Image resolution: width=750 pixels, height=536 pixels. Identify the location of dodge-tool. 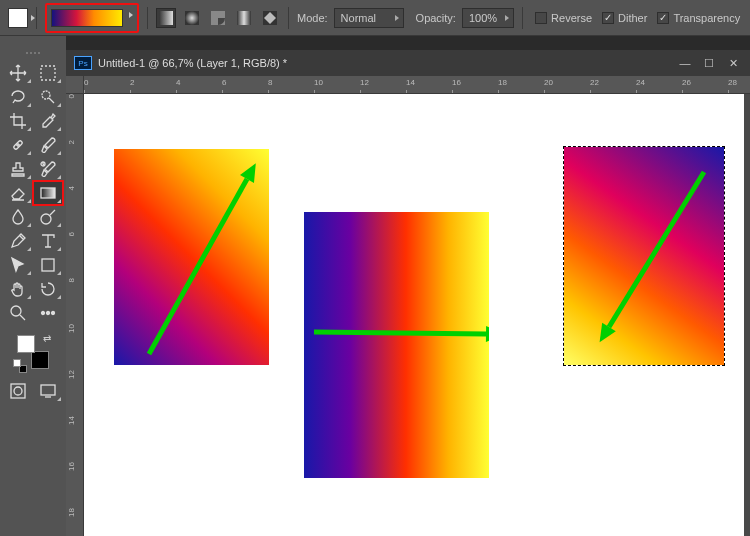
(48, 217).